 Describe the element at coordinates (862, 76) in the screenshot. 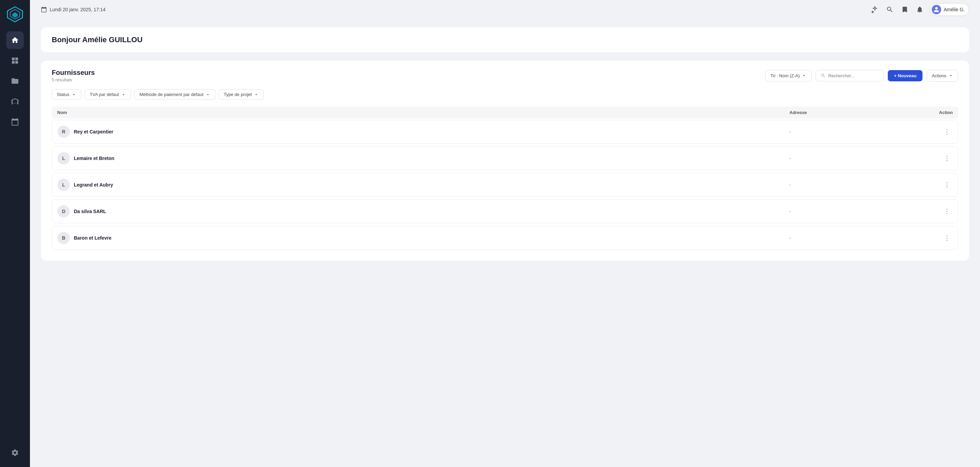

I see `section-controls: Tri : Nom (Z-A) + Nouveau Actions` at that location.